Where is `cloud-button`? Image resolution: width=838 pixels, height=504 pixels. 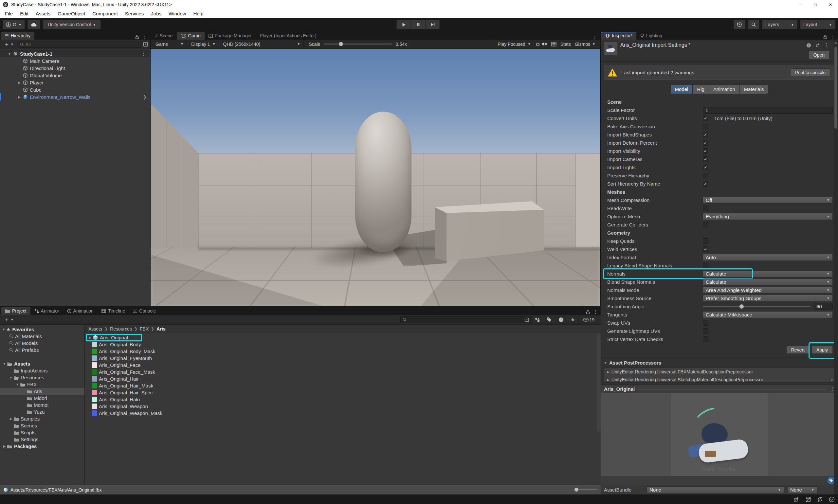 cloud-button is located at coordinates (34, 24).